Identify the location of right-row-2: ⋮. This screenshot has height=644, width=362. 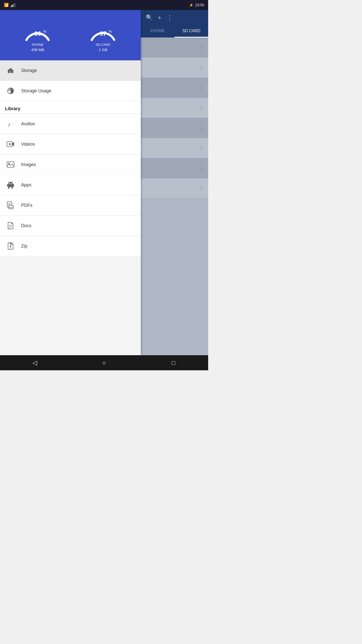
(174, 68).